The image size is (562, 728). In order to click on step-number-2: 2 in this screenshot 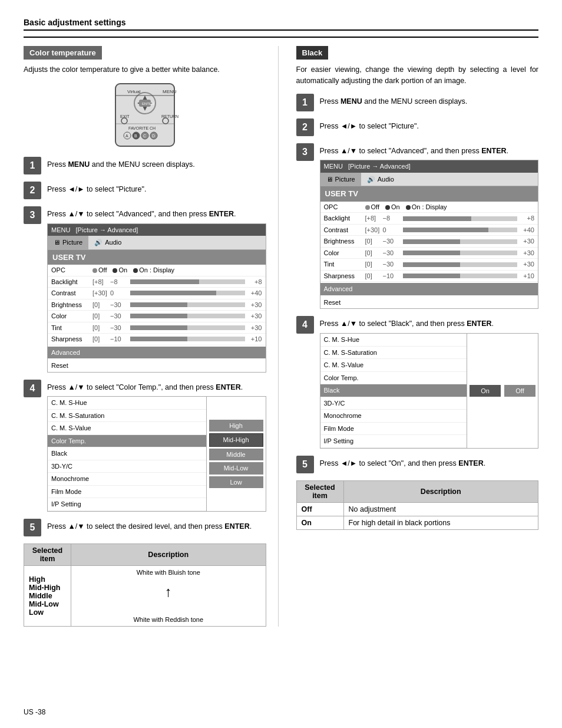, I will do `click(32, 190)`.